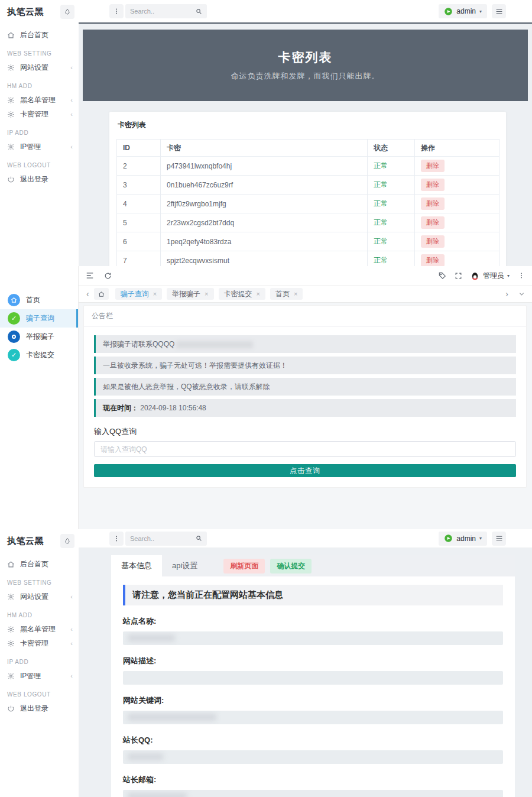 The height and width of the screenshot is (797, 532). What do you see at coordinates (459, 276) in the screenshot?
I see `fullscreen-icon` at bounding box center [459, 276].